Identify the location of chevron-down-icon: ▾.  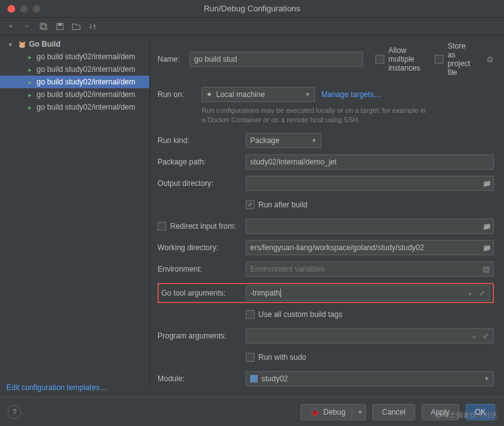
(12, 44).